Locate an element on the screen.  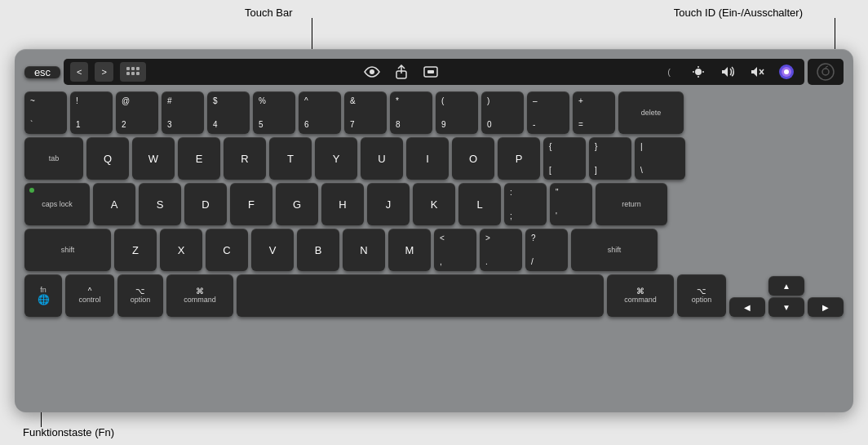
key-x: X is located at coordinates (181, 250).